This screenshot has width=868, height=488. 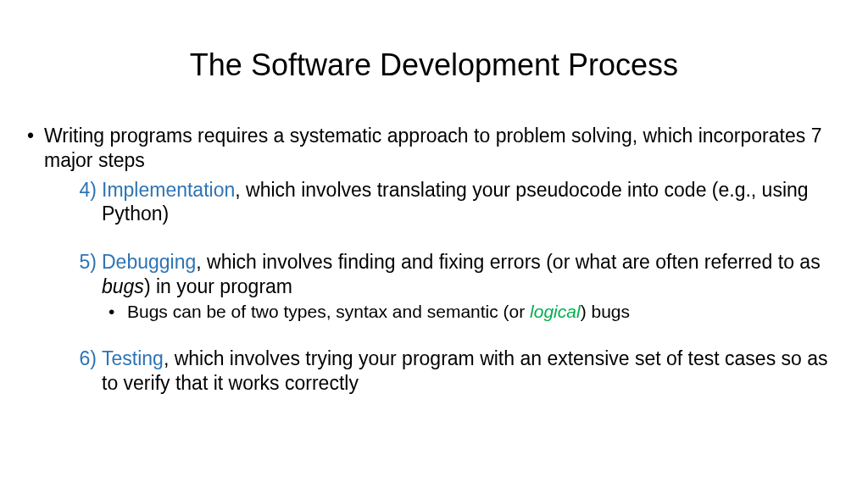 I want to click on step-6: 6) Testing, which involves trying your p…, so click(x=434, y=371).